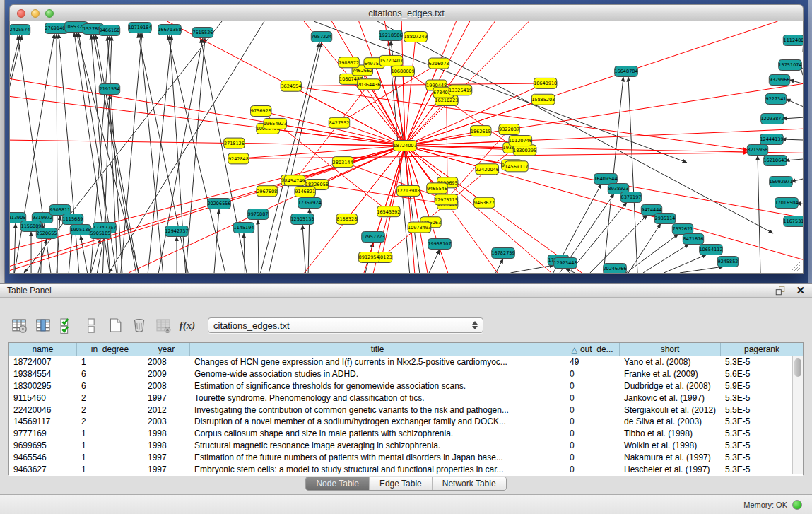 The height and width of the screenshot is (514, 812). What do you see at coordinates (758, 150) in the screenshot?
I see `graph-node: 8215958` at bounding box center [758, 150].